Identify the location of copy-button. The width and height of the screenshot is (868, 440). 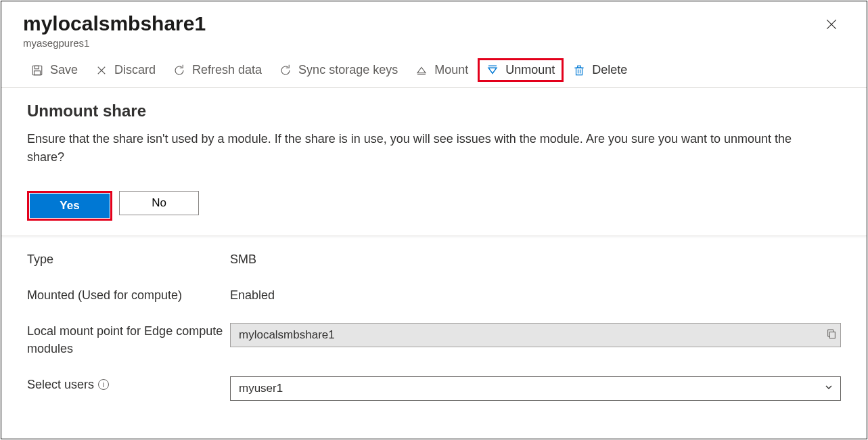
(831, 335).